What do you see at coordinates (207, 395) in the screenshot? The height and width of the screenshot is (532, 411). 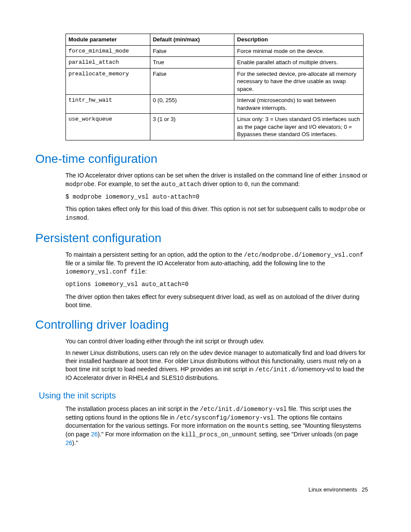 I see `heading-using-init-scripts: Using the init scripts` at bounding box center [207, 395].